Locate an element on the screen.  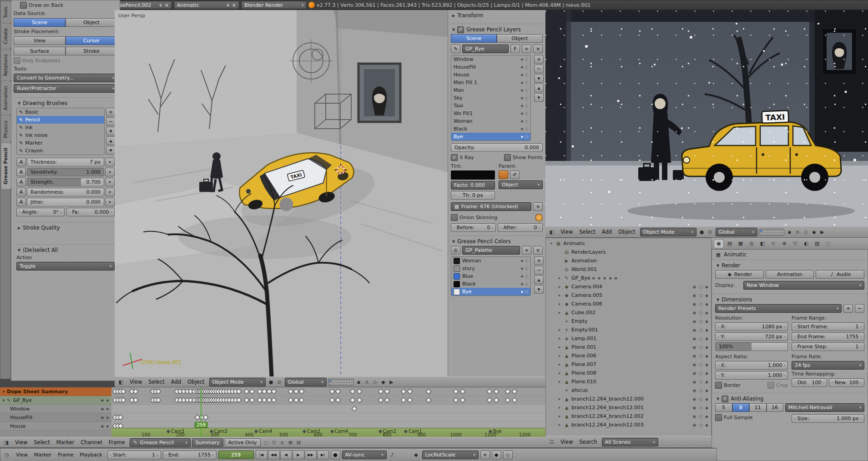
outliner-item: ▸ ▲ branch12.264_branch12.001 ◉ ○ ◆ is located at coordinates (629, 407).